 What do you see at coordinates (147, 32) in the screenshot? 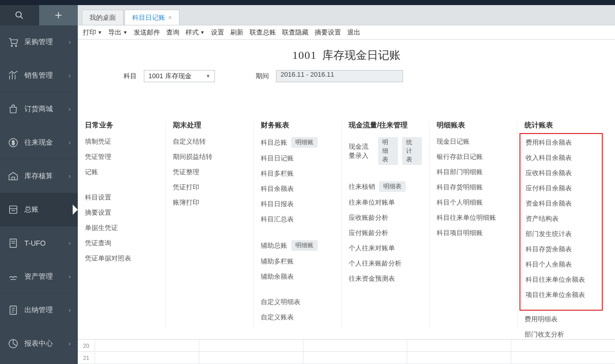
I see `tb-sendmail: 发送邮件` at bounding box center [147, 32].